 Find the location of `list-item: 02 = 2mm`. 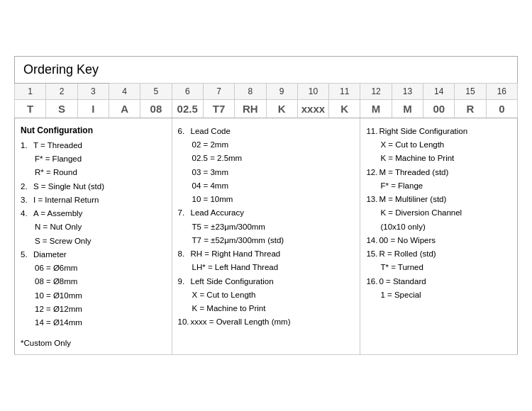

list-item: 02 = 2mm is located at coordinates (267, 145).